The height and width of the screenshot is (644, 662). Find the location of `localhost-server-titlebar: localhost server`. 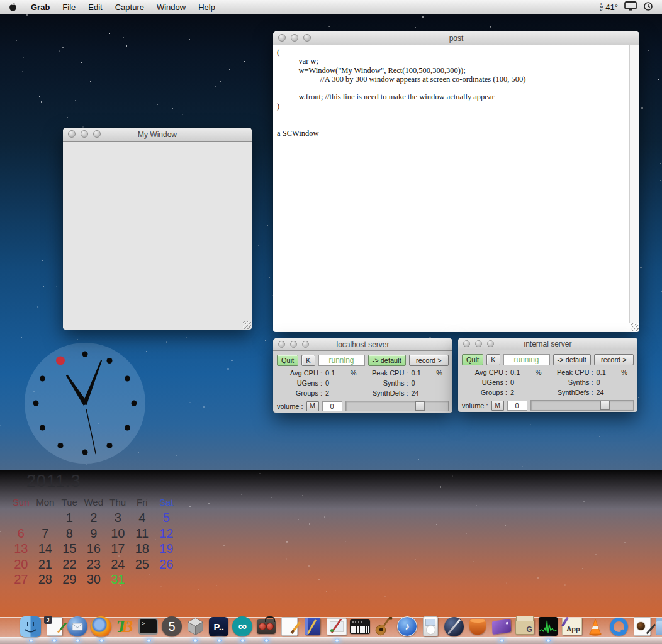

localhost-server-titlebar: localhost server is located at coordinates (362, 345).